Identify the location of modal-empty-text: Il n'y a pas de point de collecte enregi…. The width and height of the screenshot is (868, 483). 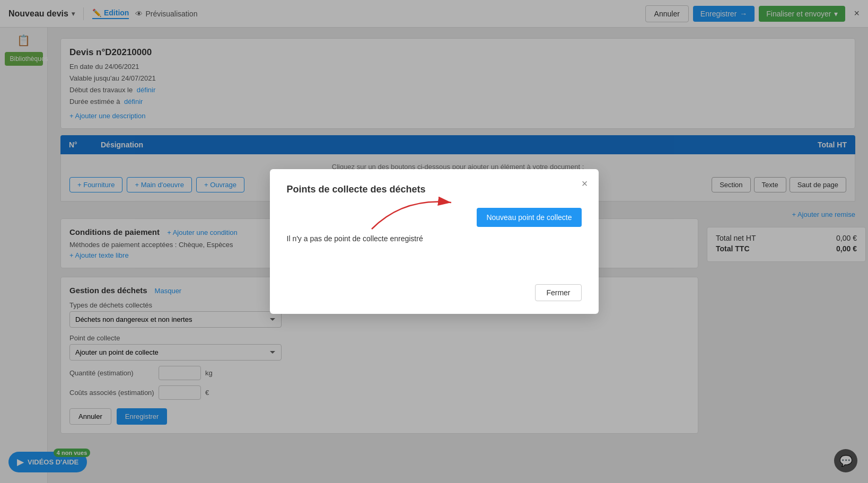
(382, 239).